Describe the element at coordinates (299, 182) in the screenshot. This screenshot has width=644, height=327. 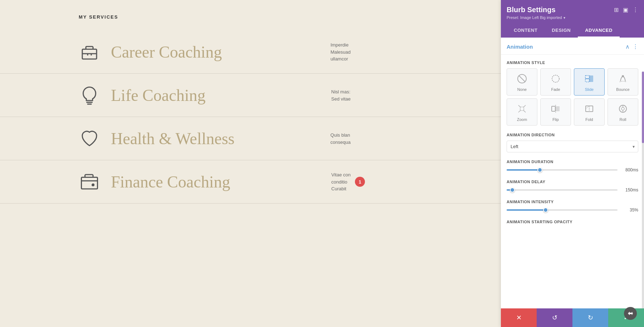
I see `service-name-finance: Finance Coaching` at that location.